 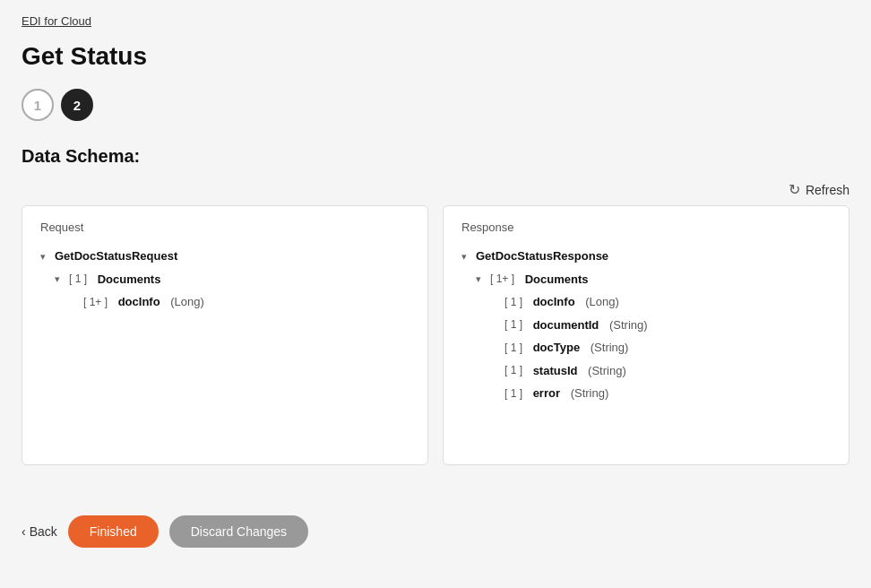 What do you see at coordinates (653, 280) in the screenshot?
I see `tree-item: ▾ [ 1+ ] Documents` at bounding box center [653, 280].